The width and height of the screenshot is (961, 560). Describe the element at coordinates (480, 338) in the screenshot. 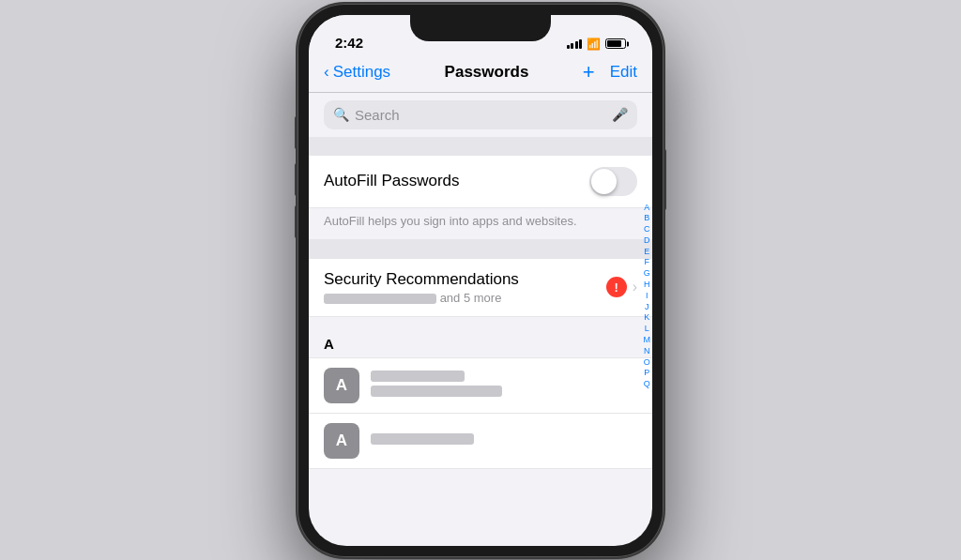

I see `list-section-header-a: A` at that location.